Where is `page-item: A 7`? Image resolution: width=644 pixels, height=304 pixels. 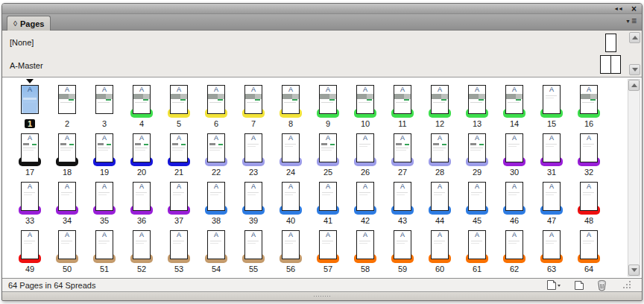
page-item: A 7 is located at coordinates (253, 104).